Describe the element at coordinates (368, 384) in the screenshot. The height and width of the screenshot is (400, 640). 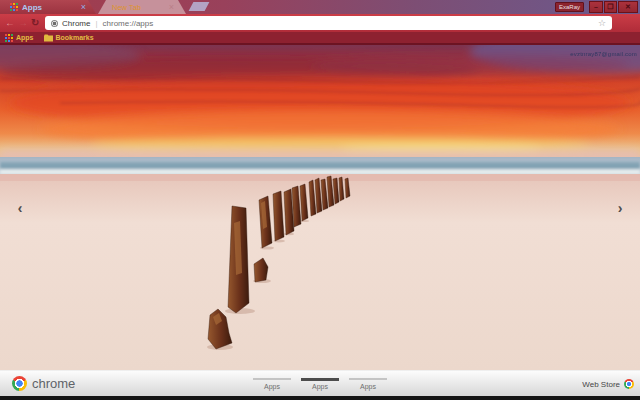
I see `pager-item-apps-3: Apps` at that location.